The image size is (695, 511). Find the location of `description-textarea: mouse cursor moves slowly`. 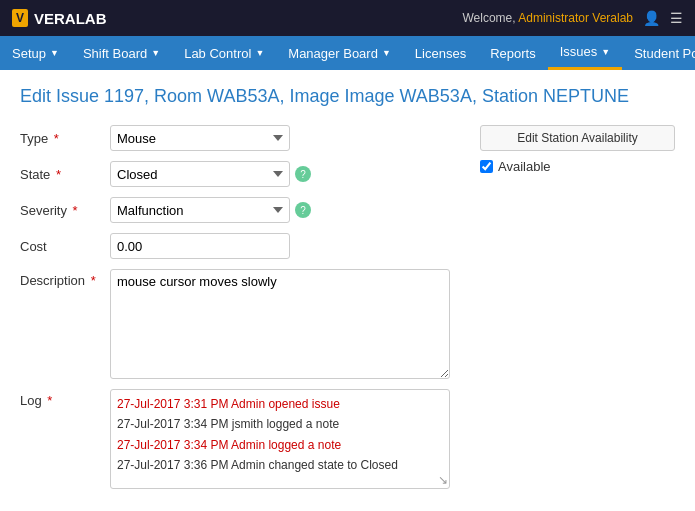

description-textarea: mouse cursor moves slowly is located at coordinates (280, 324).